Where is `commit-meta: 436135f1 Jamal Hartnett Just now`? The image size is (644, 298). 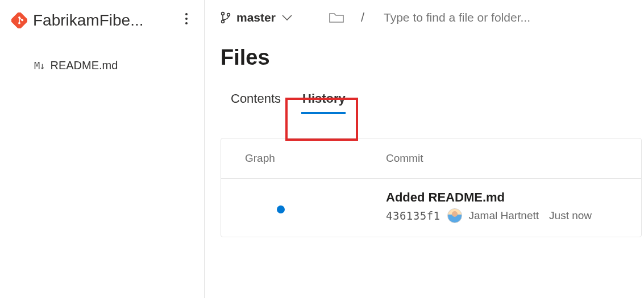
commit-meta: 436135f1 Jamal Hartnett Just now is located at coordinates (514, 216).